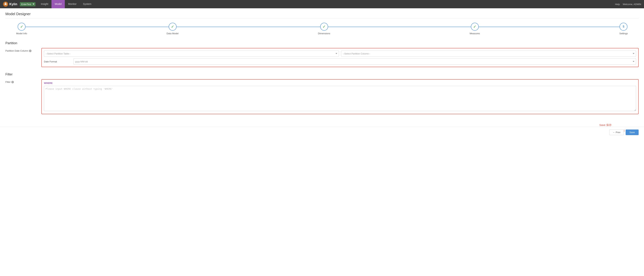  I want to click on welcome-label: Welcome, ADMIN, so click(632, 4).